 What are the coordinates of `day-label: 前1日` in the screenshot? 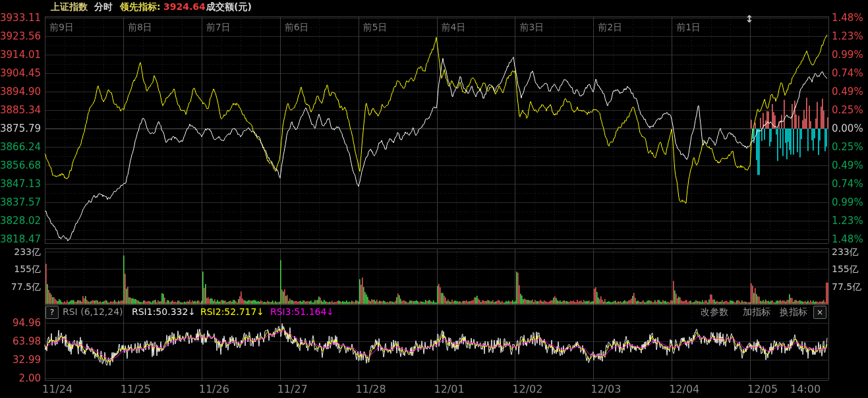 It's located at (688, 28).